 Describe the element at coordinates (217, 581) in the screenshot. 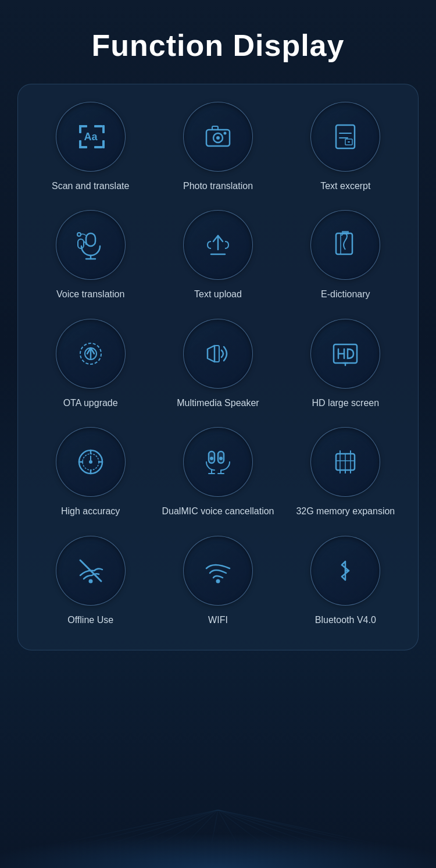

I see `feature-item-wifi: WIFI` at that location.